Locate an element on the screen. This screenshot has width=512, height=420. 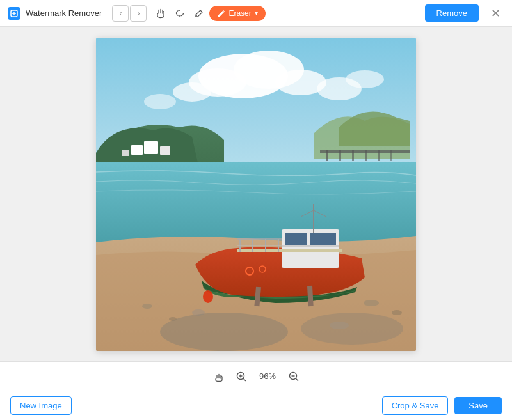
crop-save-button: Crop & Save is located at coordinates (415, 405).